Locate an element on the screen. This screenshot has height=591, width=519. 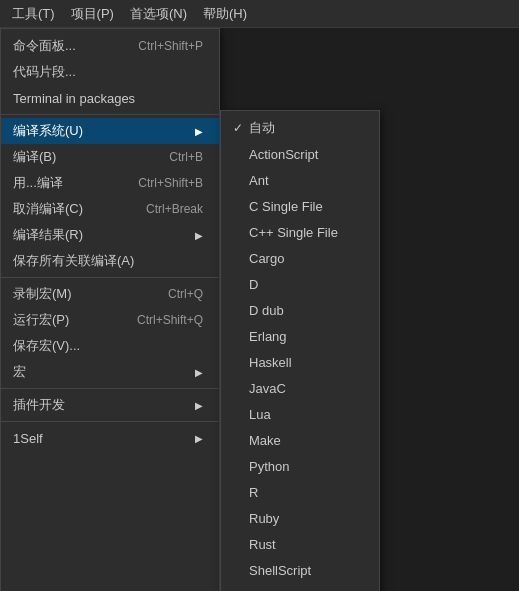
submenu-item-erlang: Erlang is located at coordinates (300, 336).